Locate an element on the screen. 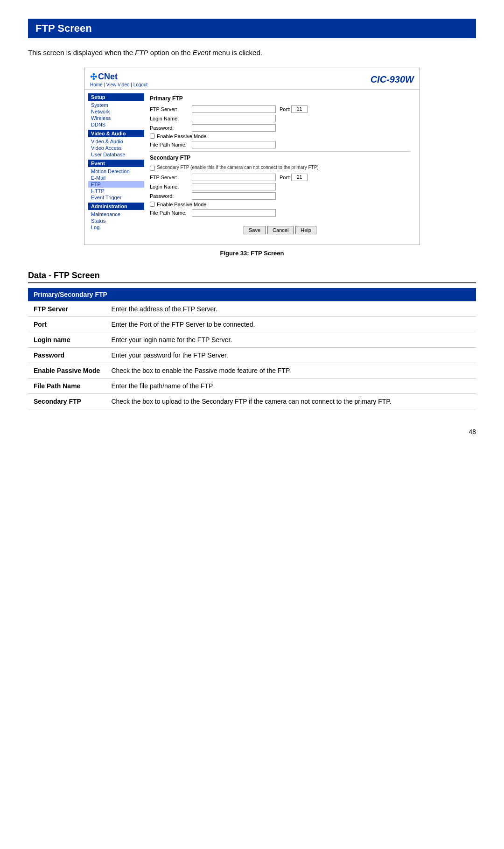  secondary-login-row: Login Name: is located at coordinates (280, 187).